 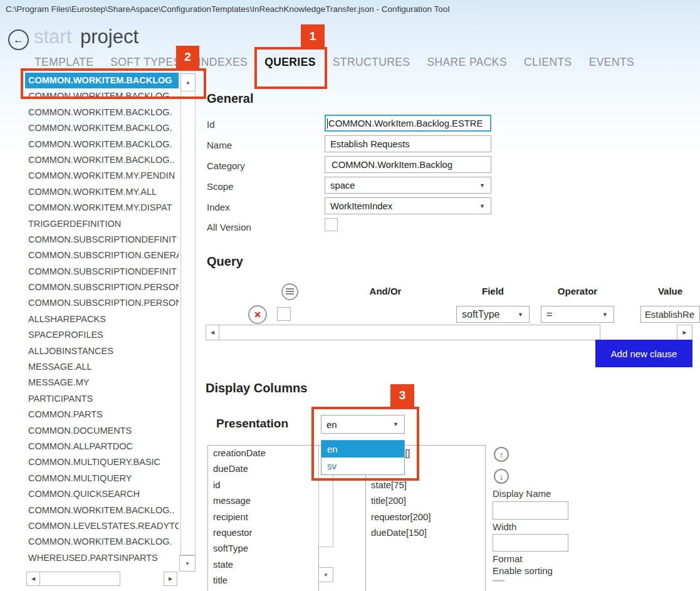 What do you see at coordinates (80, 579) in the screenshot?
I see `sidebar-horizontal-scrollbar-thumb` at bounding box center [80, 579].